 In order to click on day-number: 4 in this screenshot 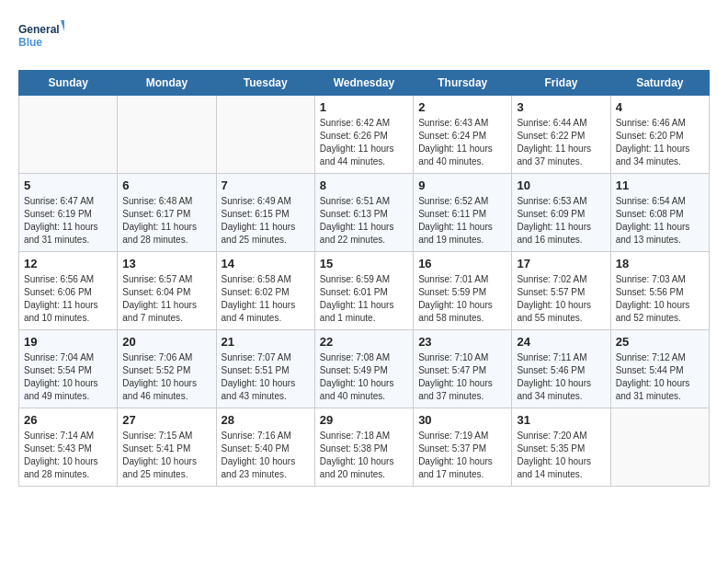, I will do `click(660, 107)`.